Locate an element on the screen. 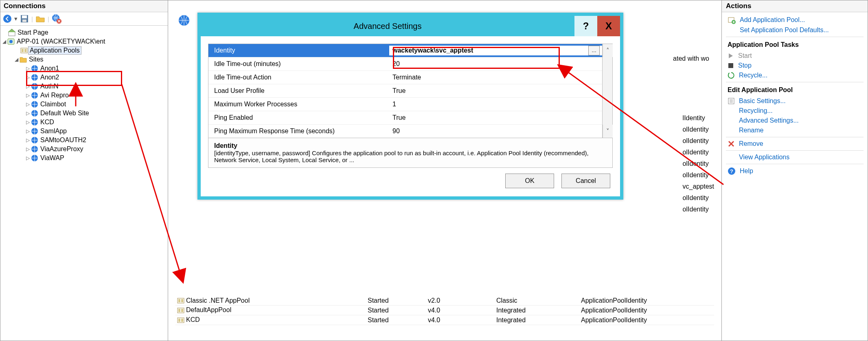 The height and width of the screenshot is (341, 868). tree-site: ▷Default Web Site is located at coordinates (84, 113).